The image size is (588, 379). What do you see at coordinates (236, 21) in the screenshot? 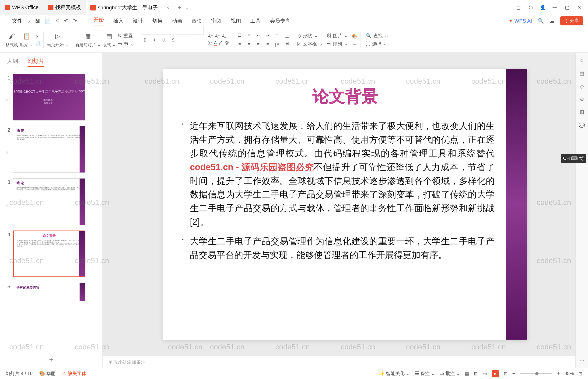
I see `tab-view: 视图` at bounding box center [236, 21].